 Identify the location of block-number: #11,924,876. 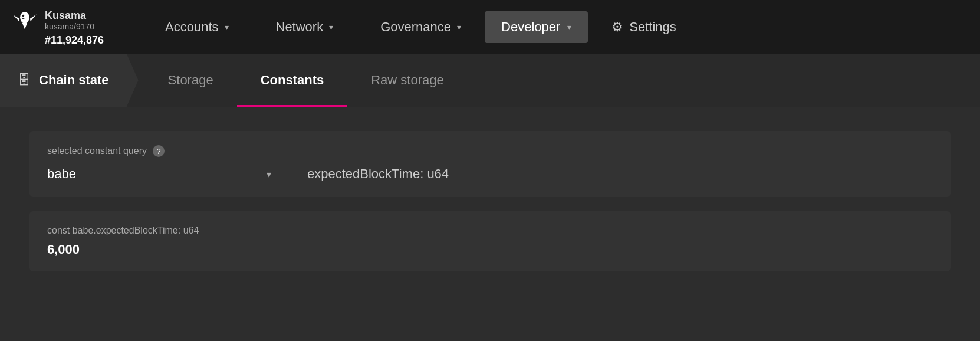
(74, 40).